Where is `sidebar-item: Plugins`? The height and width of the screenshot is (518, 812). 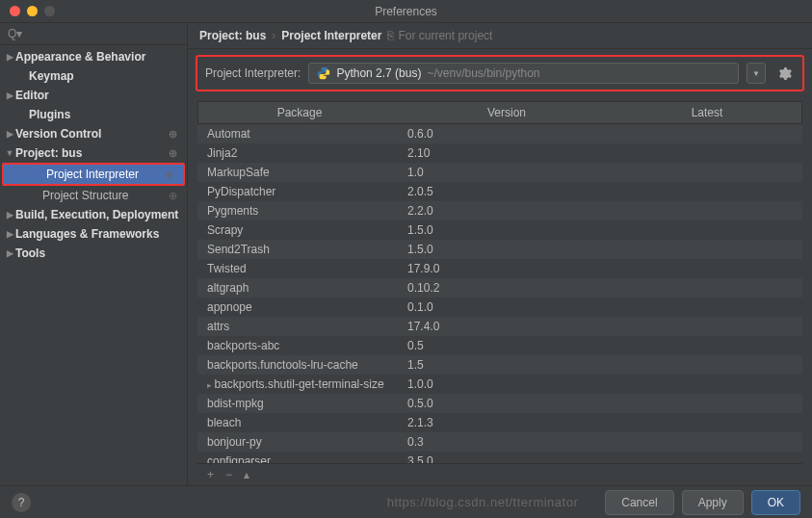 sidebar-item: Plugins is located at coordinates (93, 115).